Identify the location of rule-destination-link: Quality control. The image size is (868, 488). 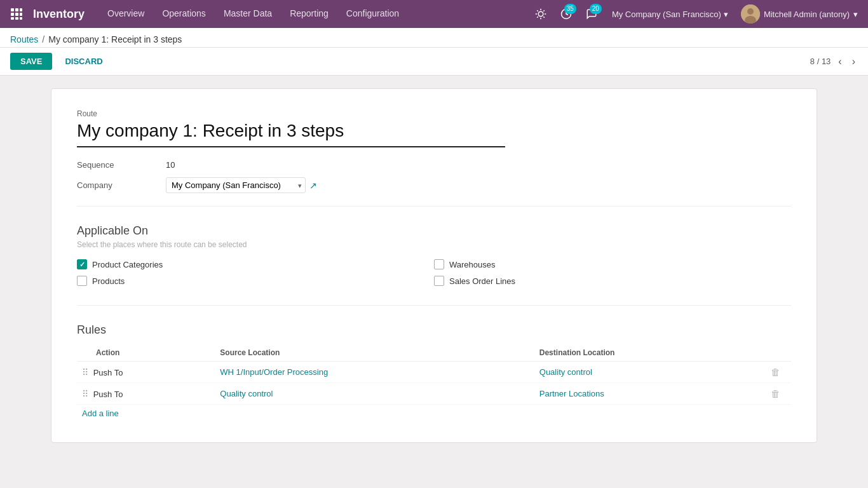
(566, 372).